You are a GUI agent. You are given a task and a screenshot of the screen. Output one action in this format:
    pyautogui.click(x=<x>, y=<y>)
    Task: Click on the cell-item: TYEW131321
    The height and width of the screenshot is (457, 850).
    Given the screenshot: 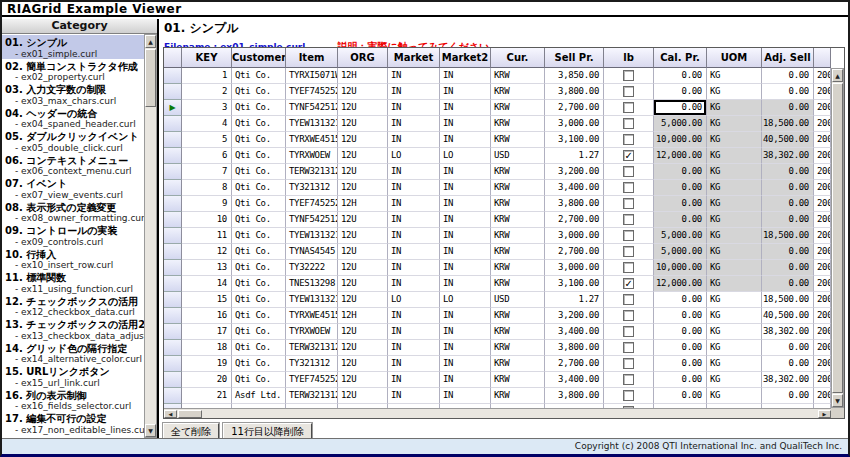 What is the action you would take?
    pyautogui.click(x=312, y=236)
    